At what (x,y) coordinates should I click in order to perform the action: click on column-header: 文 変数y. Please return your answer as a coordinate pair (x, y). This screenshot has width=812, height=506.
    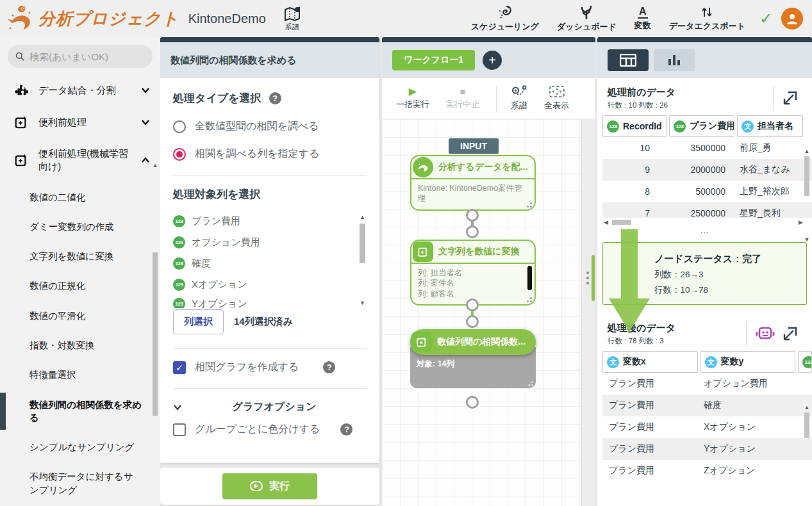
    Looking at the image, I should click on (749, 362).